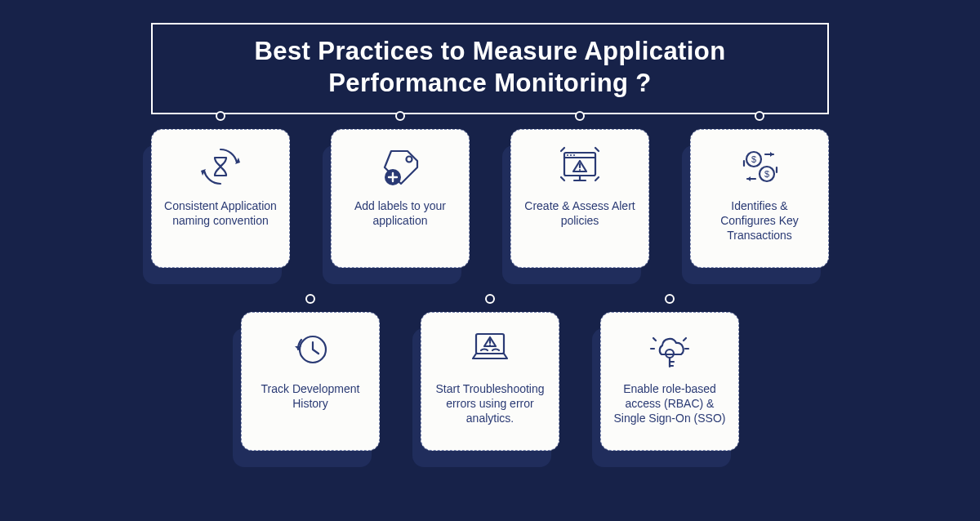 The image size is (980, 521). I want to click on card-label: Start Troubleshooting errors using error…, so click(490, 403).